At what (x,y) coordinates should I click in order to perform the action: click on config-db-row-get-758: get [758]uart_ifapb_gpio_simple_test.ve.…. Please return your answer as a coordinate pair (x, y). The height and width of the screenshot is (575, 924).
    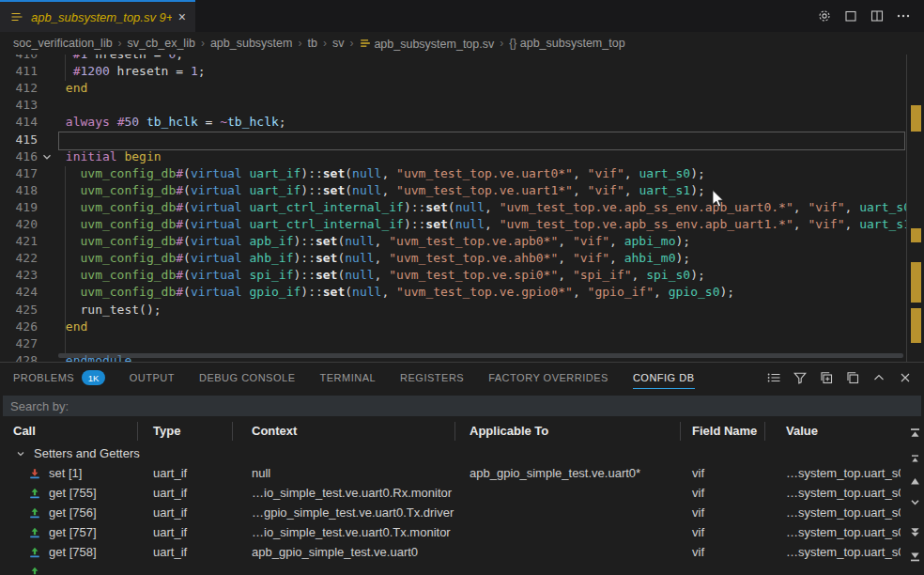
    Looking at the image, I should click on (462, 552).